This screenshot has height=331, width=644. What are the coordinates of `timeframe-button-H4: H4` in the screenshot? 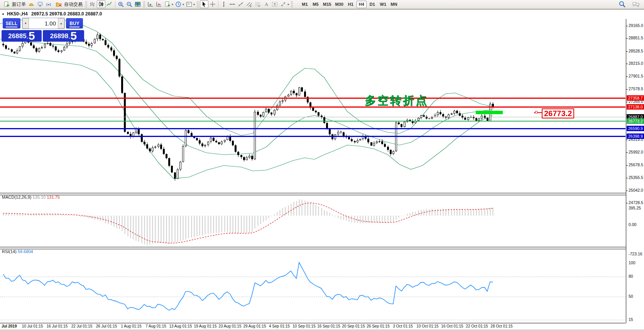 It's located at (362, 5).